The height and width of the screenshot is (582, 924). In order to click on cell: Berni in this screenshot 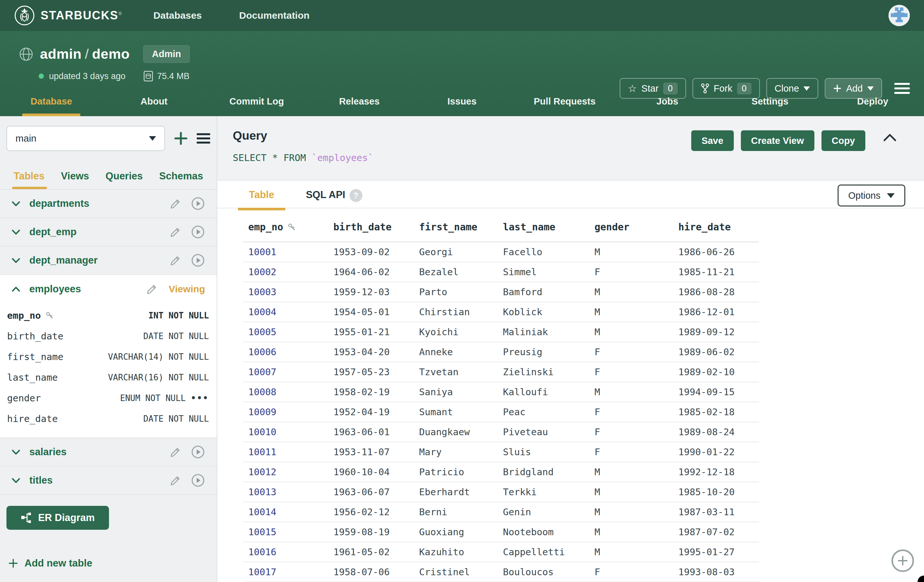, I will do `click(456, 512)`.